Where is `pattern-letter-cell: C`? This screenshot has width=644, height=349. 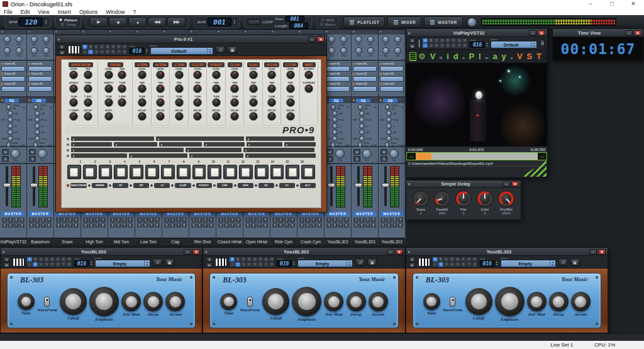
pattern-letter-cell: C is located at coordinates (41, 259).